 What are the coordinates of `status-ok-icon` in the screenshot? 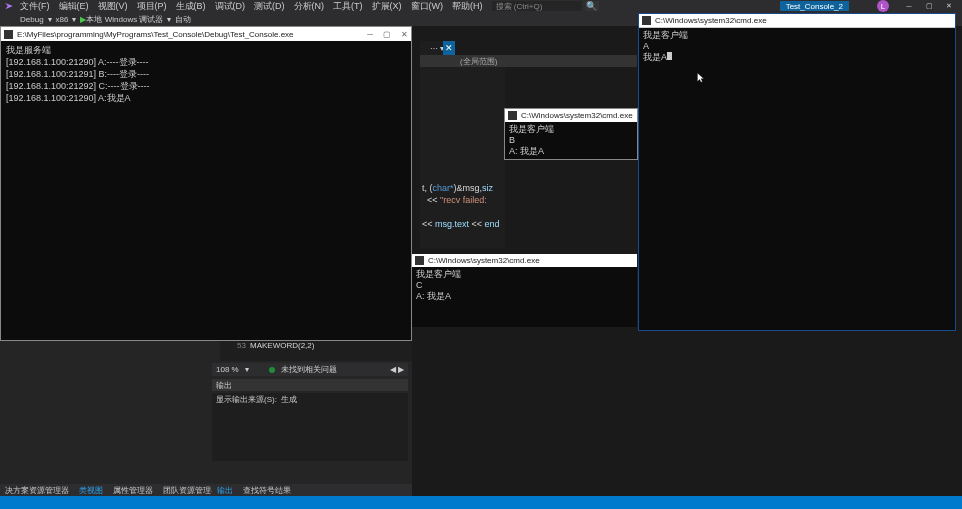 It's located at (272, 370).